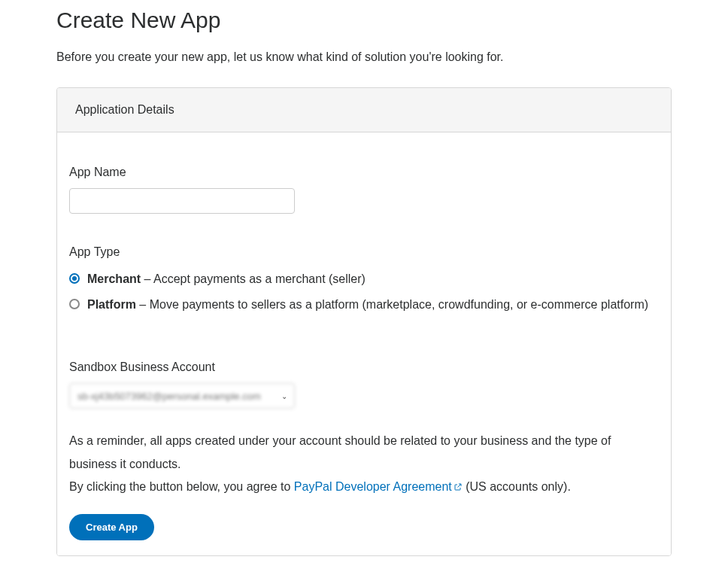 Image resolution: width=728 pixels, height=581 pixels. Describe the element at coordinates (517, 486) in the screenshot. I see `agree-suffix: (US accounts only).` at that location.